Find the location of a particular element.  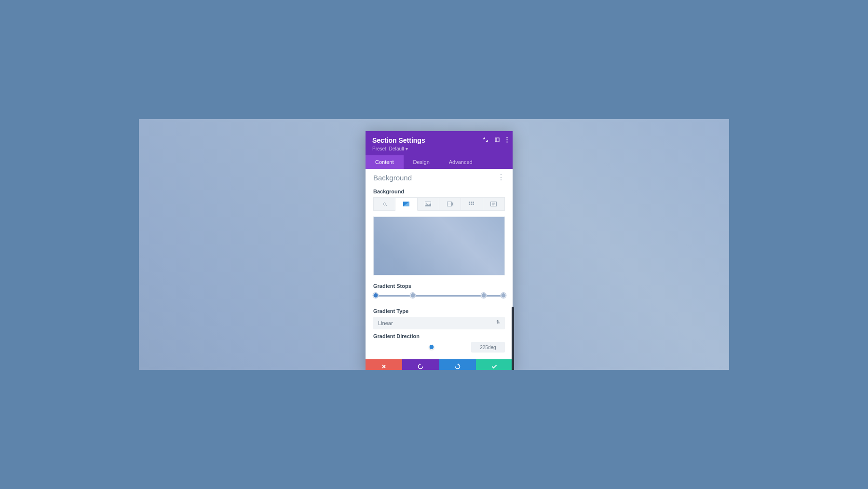

header-actions is located at coordinates (496, 140).